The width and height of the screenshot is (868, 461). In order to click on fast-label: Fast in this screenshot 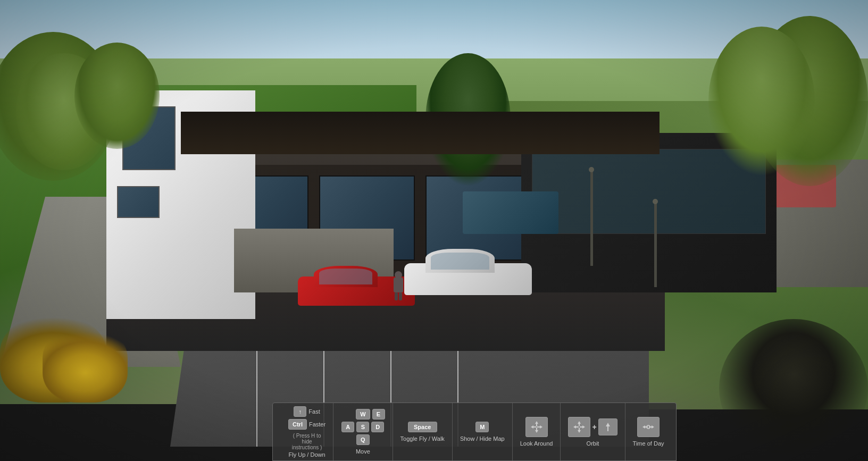, I will do `click(314, 412)`.